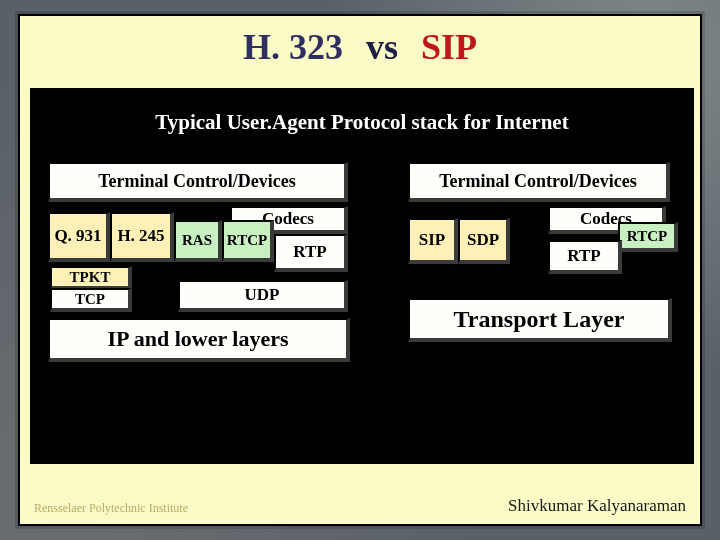 Image resolution: width=720 pixels, height=540 pixels. What do you see at coordinates (91, 278) in the screenshot?
I see `h323-tpkt-box: TPKT` at bounding box center [91, 278].